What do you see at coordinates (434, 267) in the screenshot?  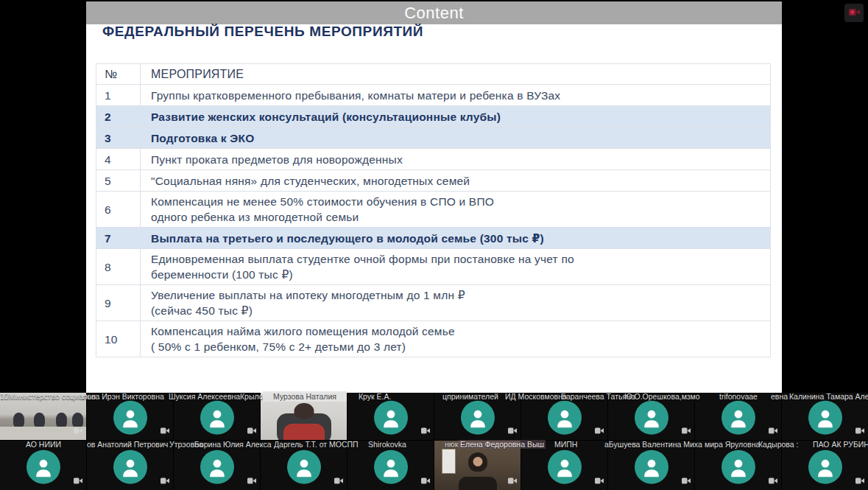 I see `table-row: 8Единовременная выплата студентке очной …` at bounding box center [434, 267].